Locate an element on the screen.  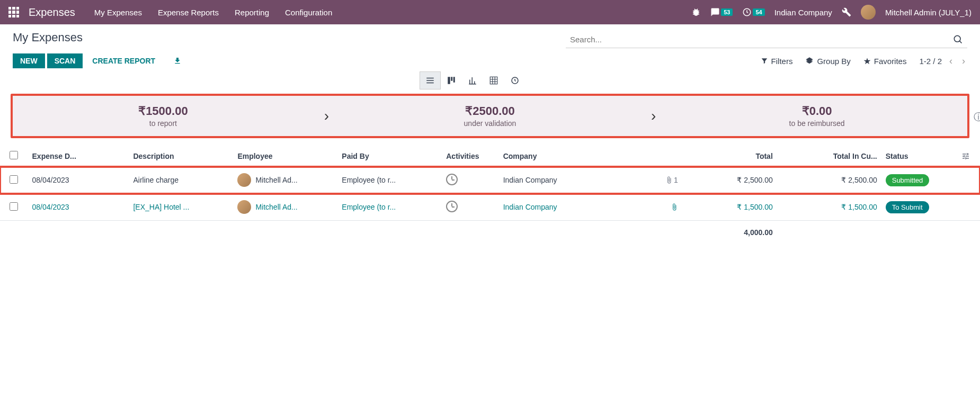
dash-to-reimburse: ₹0.00 to be reimbursed is located at coordinates (817, 116).